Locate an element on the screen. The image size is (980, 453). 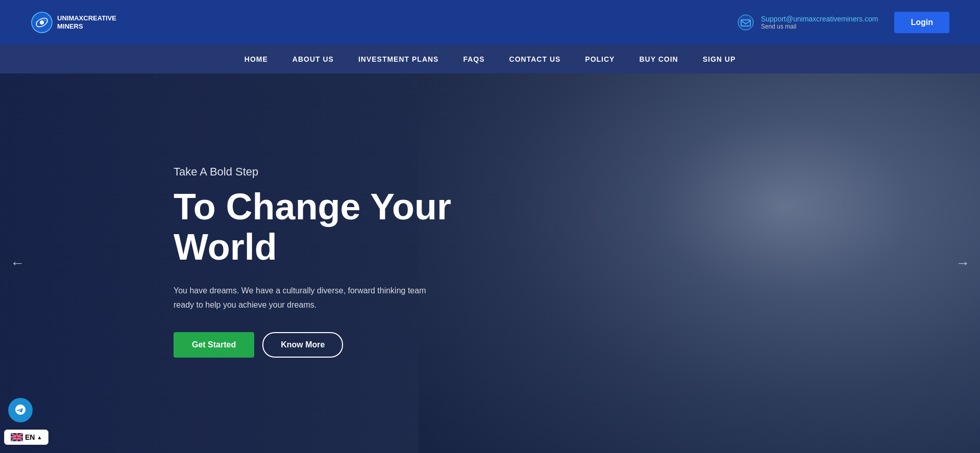
send-mail-label: Send us mail is located at coordinates (820, 27).